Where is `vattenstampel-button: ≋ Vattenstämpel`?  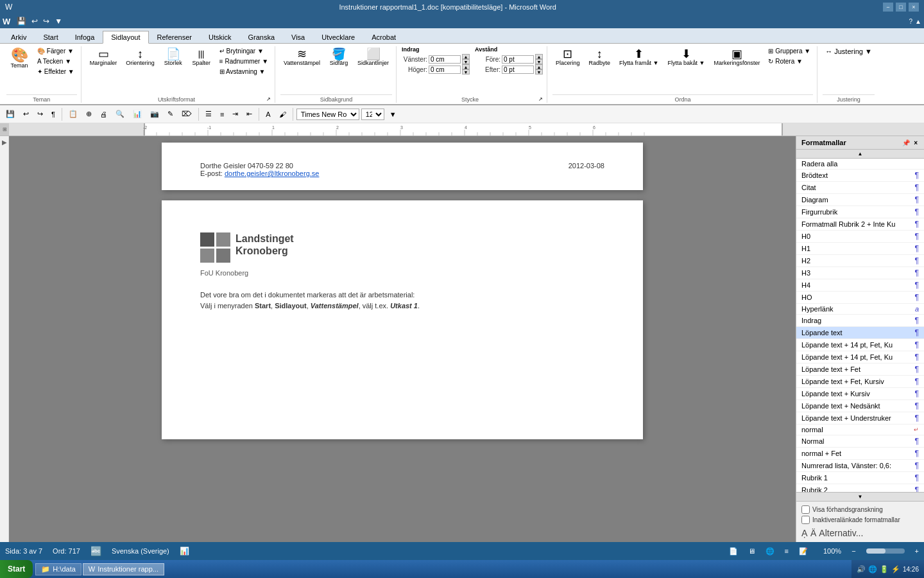 vattenstampel-button: ≋ Vattenstämpel is located at coordinates (302, 57).